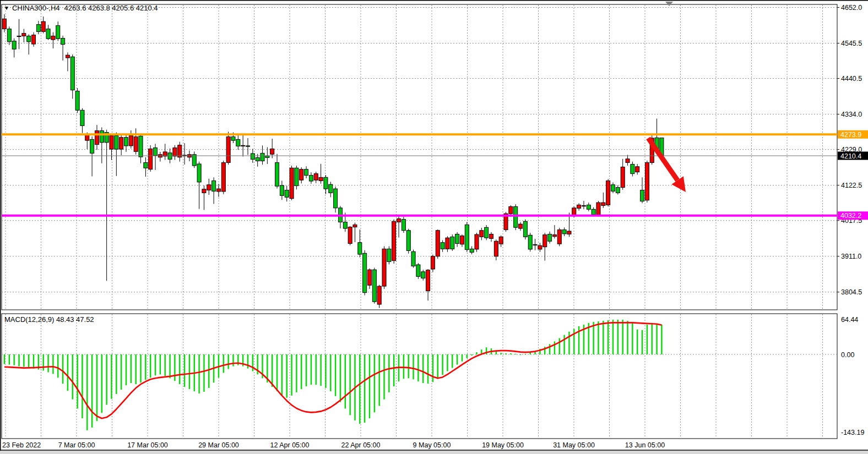 This screenshot has width=868, height=454. I want to click on svg-text: 3804.5, so click(851, 292).